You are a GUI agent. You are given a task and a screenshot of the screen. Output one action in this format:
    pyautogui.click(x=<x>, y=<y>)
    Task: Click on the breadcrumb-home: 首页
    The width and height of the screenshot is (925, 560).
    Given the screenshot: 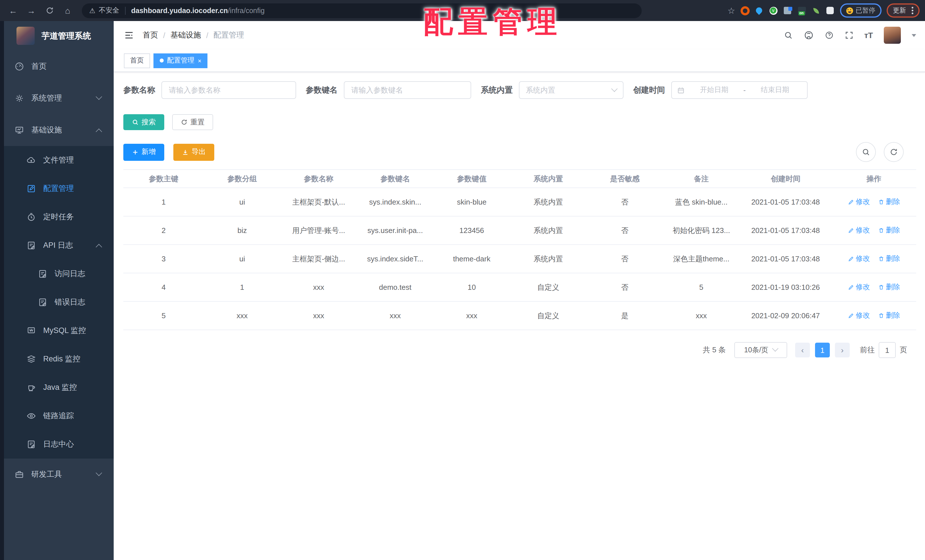 What is the action you would take?
    pyautogui.click(x=150, y=35)
    